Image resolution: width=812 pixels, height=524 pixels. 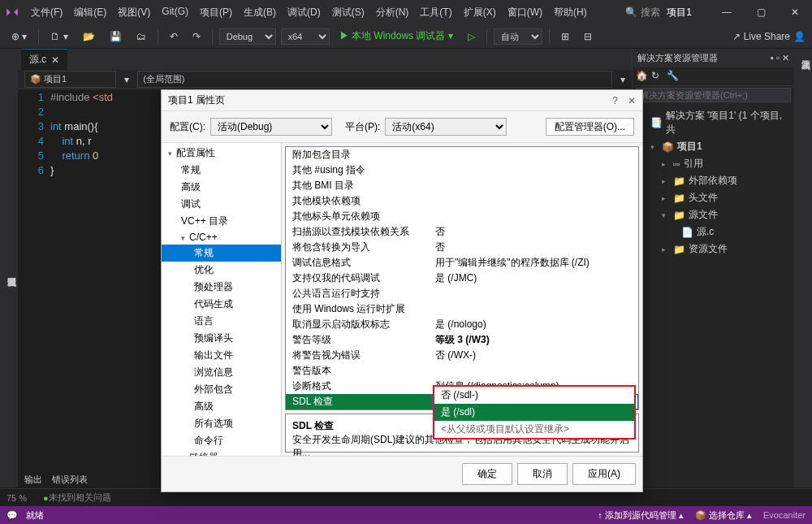 What do you see at coordinates (221, 253) in the screenshot?
I see `tree-cpp-general: 常规` at bounding box center [221, 253].